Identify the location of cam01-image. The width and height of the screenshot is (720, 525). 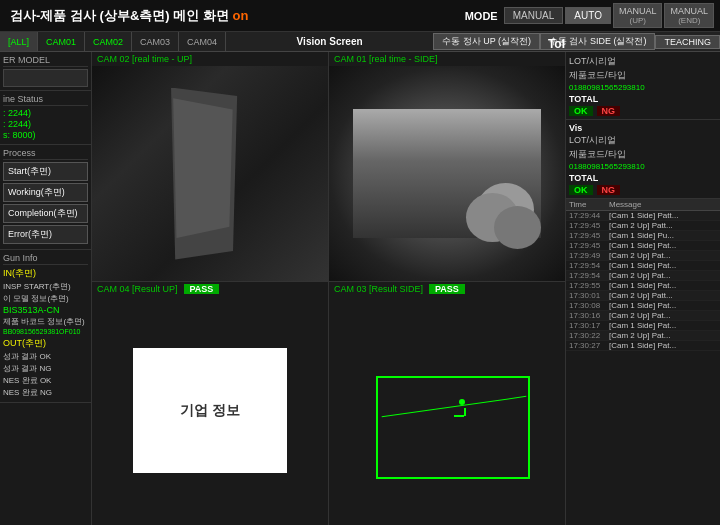
(447, 174).